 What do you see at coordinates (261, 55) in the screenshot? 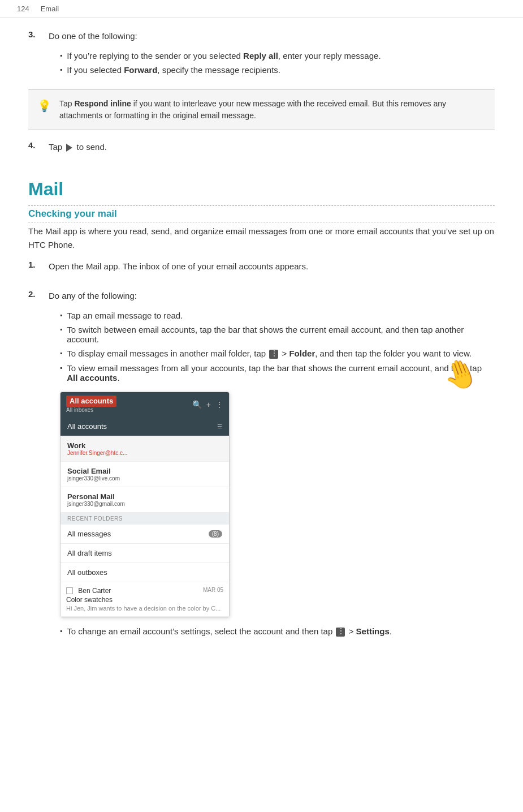
I see `reply-all-bold: Reply all` at bounding box center [261, 55].